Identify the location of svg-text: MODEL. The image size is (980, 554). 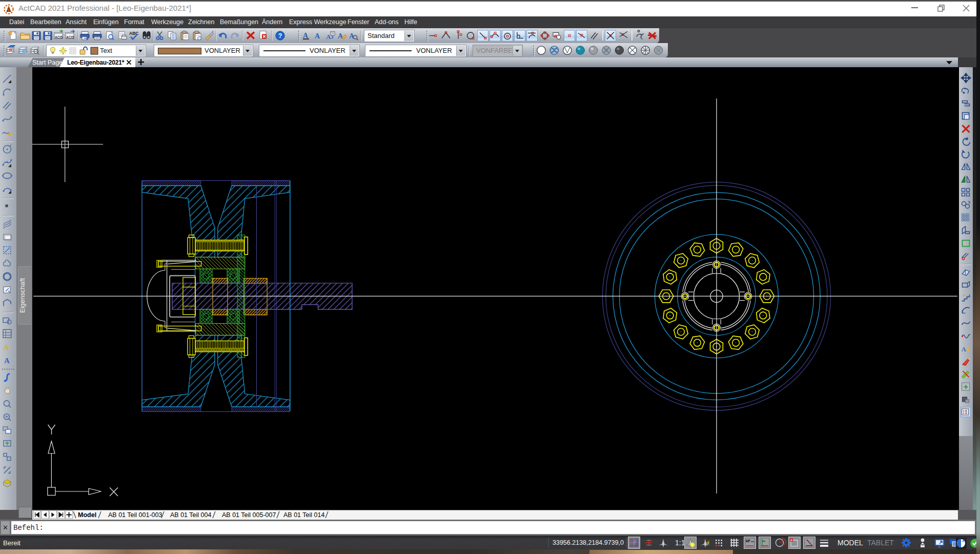
(850, 543).